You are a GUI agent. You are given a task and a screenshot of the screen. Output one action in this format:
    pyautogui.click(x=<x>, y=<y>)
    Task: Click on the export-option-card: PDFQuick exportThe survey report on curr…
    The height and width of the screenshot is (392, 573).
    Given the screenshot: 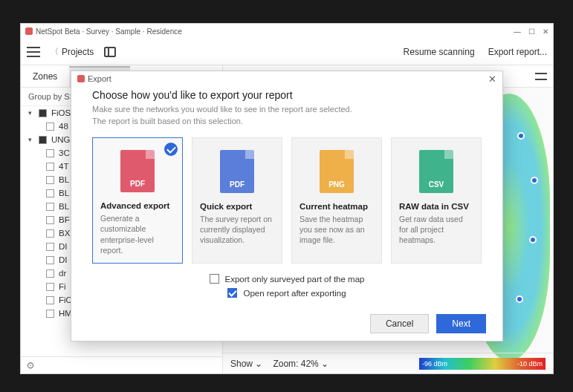 What is the action you would take?
    pyautogui.click(x=237, y=200)
    